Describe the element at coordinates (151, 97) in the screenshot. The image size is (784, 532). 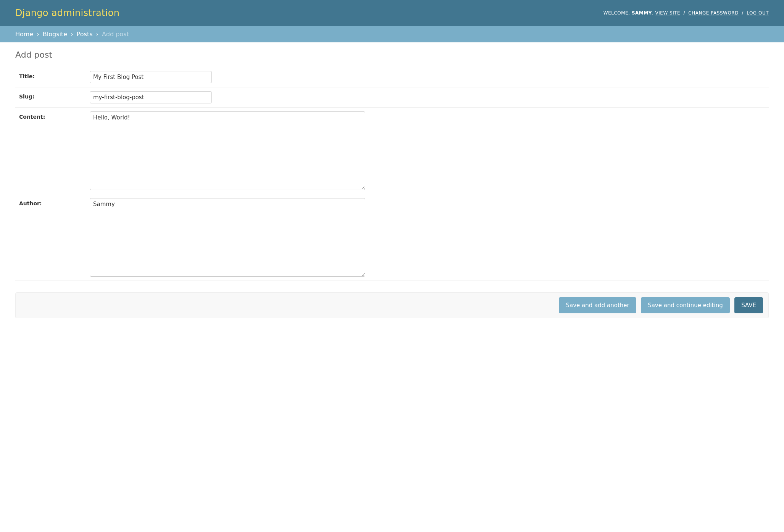
I see `slug-input` at that location.